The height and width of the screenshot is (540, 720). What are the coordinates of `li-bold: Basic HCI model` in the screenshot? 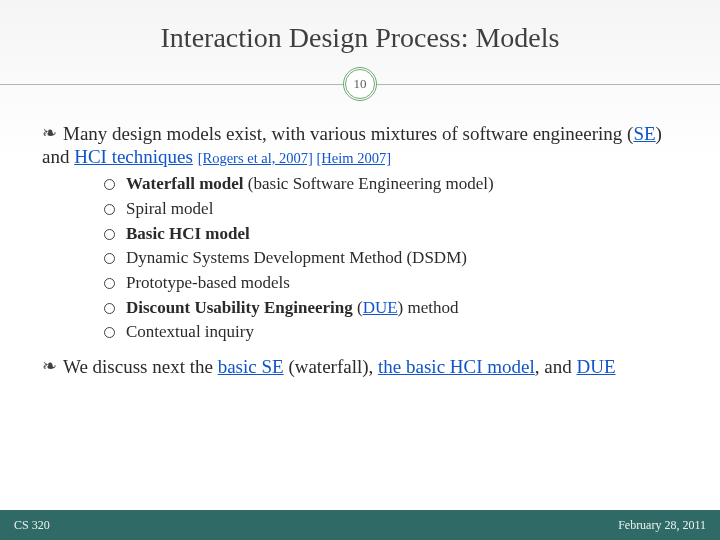 It's located at (188, 234).